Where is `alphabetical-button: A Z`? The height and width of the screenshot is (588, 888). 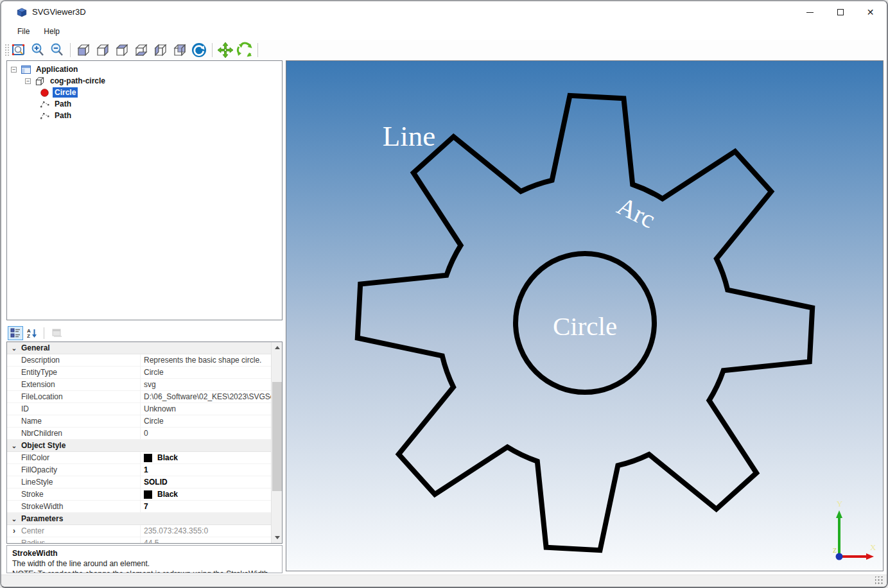
alphabetical-button: A Z is located at coordinates (32, 333).